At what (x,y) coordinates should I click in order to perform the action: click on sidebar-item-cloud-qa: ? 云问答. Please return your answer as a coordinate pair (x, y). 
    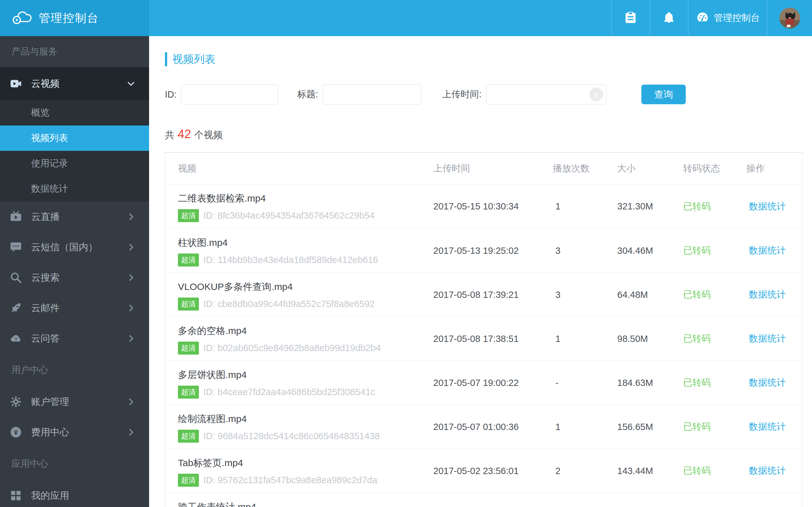
    Looking at the image, I should click on (74, 339).